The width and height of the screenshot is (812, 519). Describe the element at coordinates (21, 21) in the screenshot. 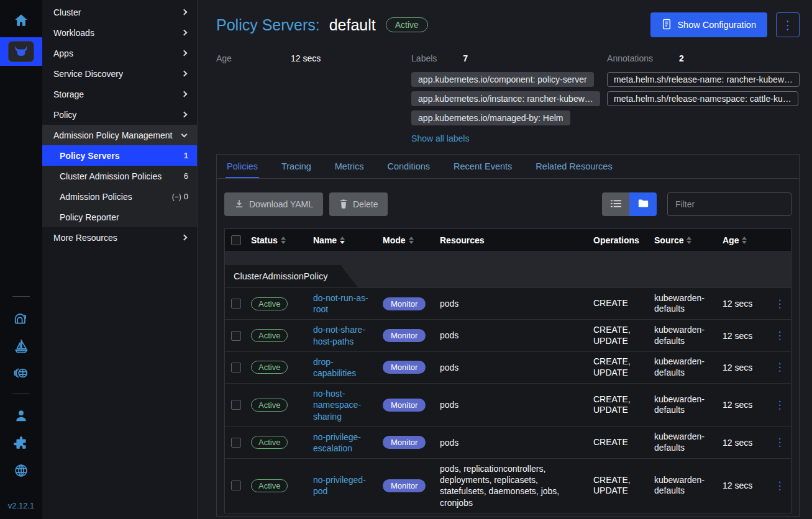

I see `home-nav-button` at that location.